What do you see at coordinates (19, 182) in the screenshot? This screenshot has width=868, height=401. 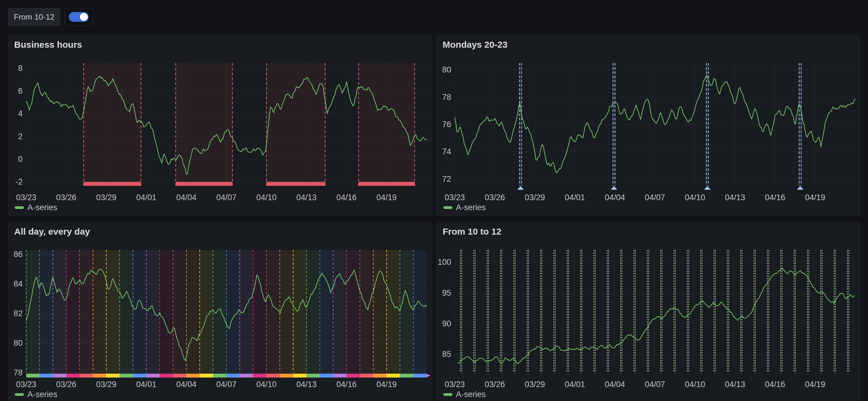 I see `y-tick-label: -2` at bounding box center [19, 182].